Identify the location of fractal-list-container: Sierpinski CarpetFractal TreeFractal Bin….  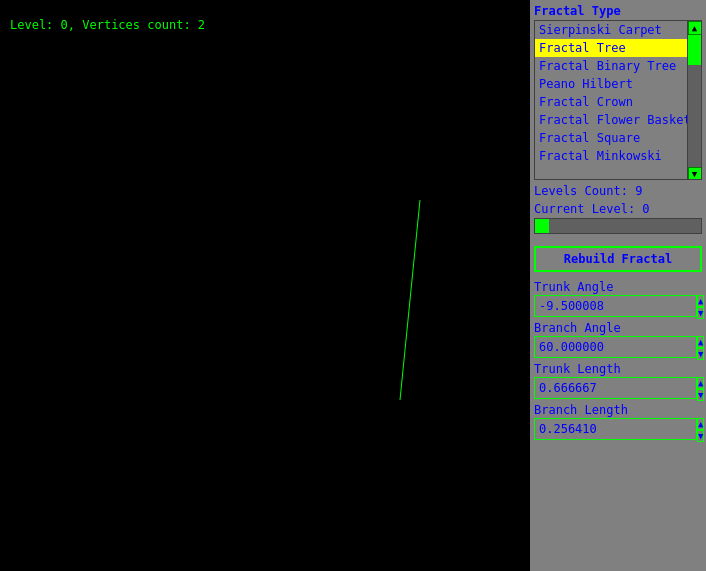
(618, 100).